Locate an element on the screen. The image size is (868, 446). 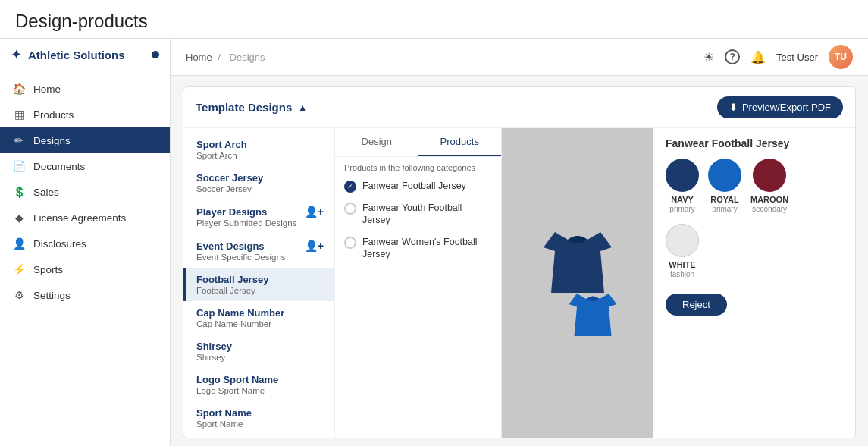
bell-icon: 🔔 is located at coordinates (758, 58).